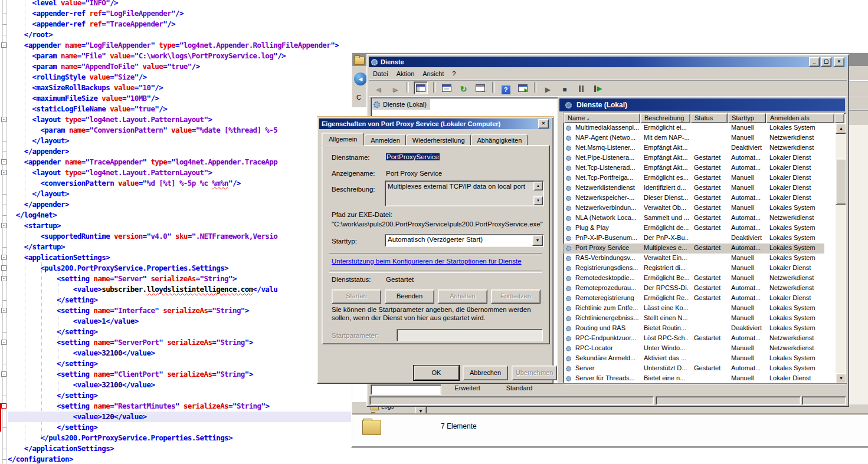 The height and width of the screenshot is (464, 868). I want to click on gutter-tick, so click(5, 35).